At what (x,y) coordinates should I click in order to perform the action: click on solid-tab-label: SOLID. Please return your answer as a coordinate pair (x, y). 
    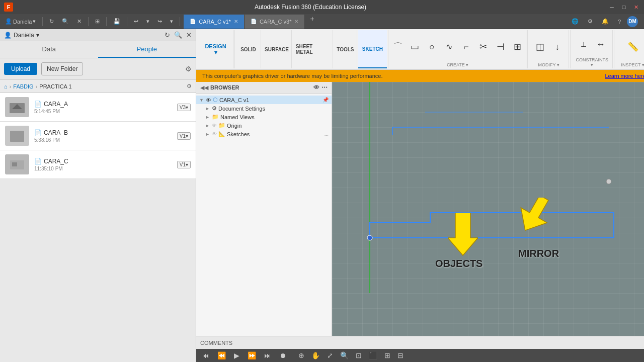
    Looking at the image, I should click on (249, 49).